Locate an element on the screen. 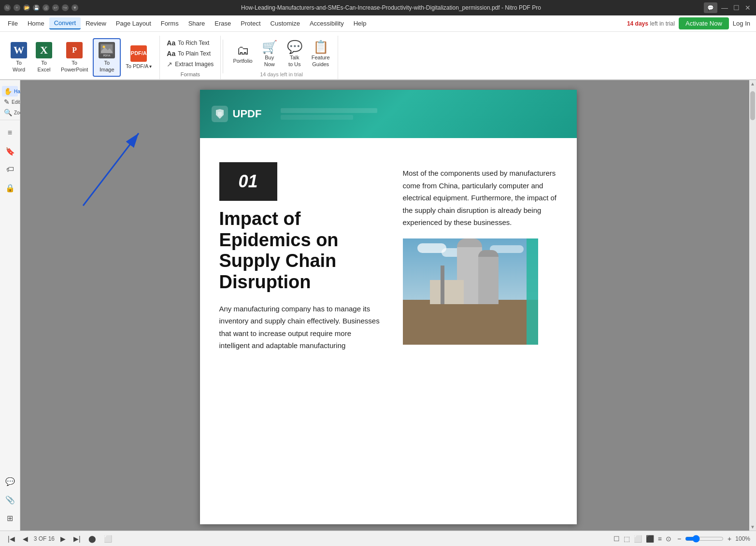  login-link: Log In is located at coordinates (742, 23).